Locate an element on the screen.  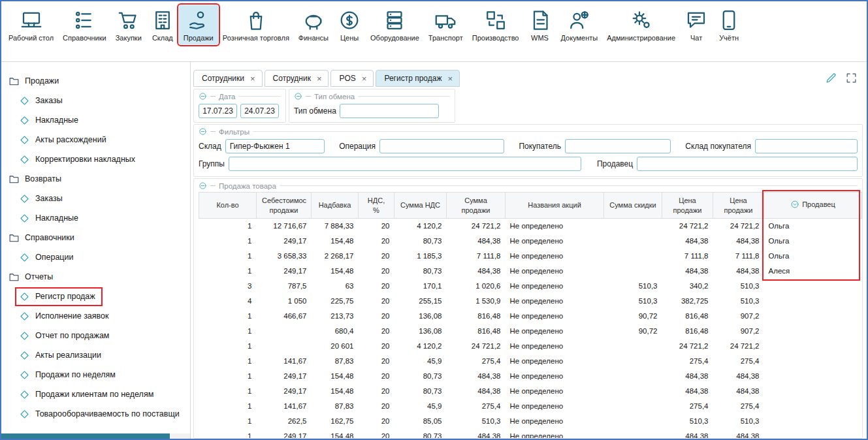
table-row: 3787,56320170,11 020,6Не определено510,3… is located at coordinates (530, 286).